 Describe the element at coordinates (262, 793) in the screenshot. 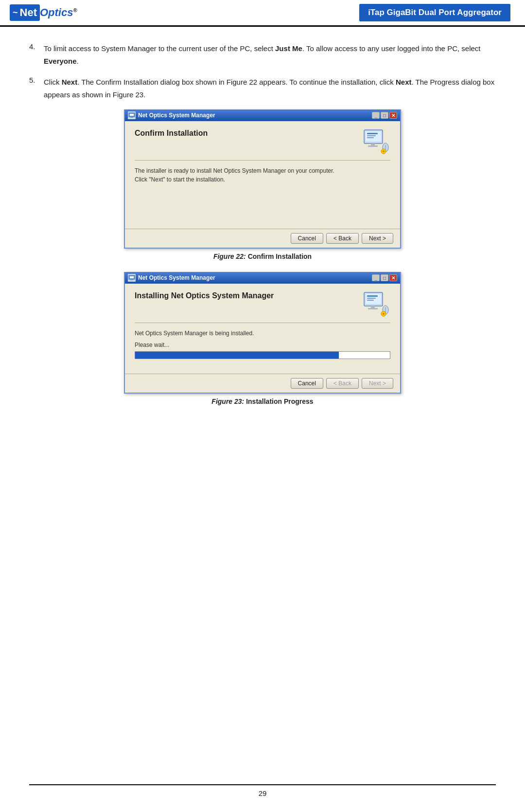

I see `page-number: 29` at that location.